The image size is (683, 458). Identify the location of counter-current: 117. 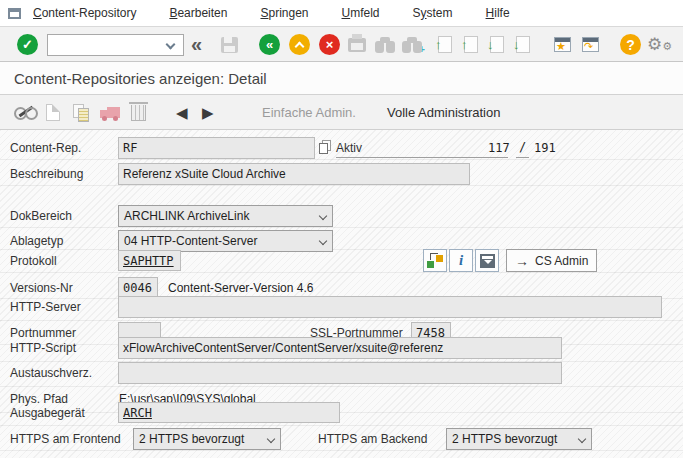
(499, 148).